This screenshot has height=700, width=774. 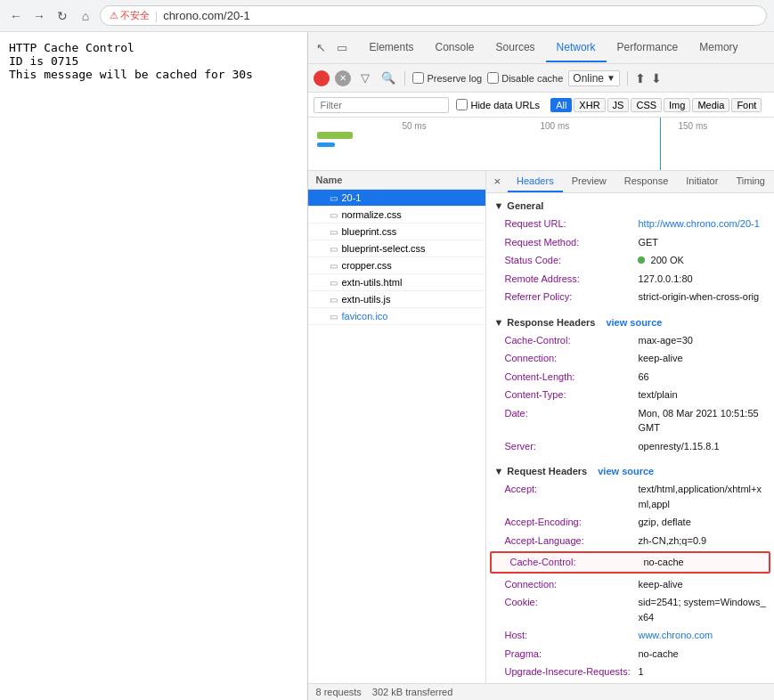 I want to click on detail-tab-response: Response, so click(x=647, y=182).